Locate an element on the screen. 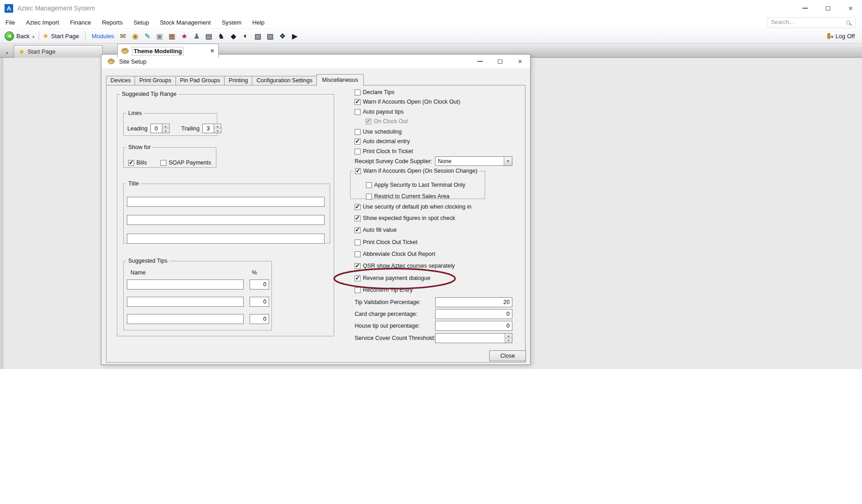  house-tip-out-percentage-input is located at coordinates (474, 326).